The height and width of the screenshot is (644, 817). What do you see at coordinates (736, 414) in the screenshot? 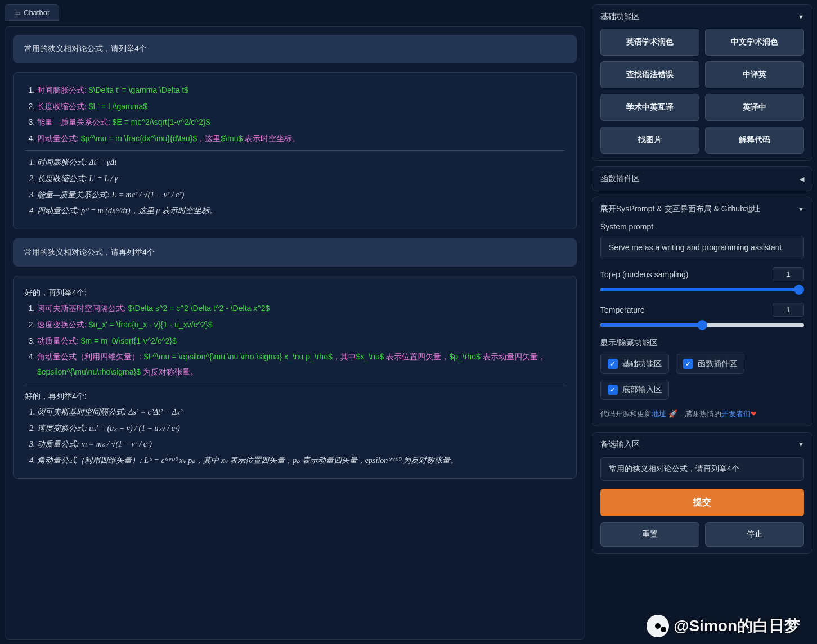
I see `devs-link: 开发者们` at bounding box center [736, 414].